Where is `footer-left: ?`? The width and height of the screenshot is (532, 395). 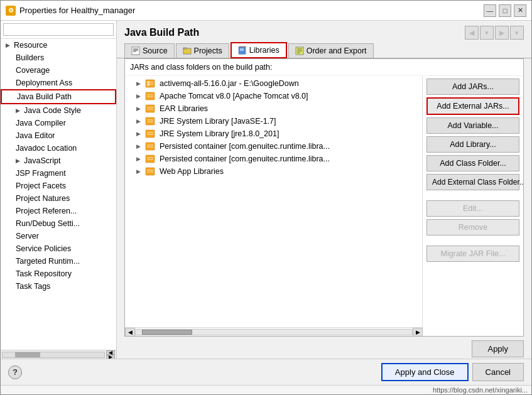
footer-left: ? is located at coordinates (15, 372).